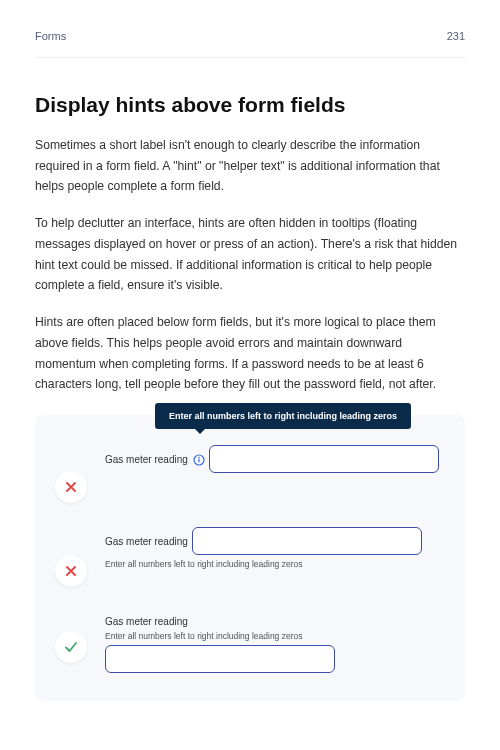 The width and height of the screenshot is (500, 750). What do you see at coordinates (250, 166) in the screenshot?
I see `paragraph-1: Sometimes a short label isn't enough to …` at bounding box center [250, 166].